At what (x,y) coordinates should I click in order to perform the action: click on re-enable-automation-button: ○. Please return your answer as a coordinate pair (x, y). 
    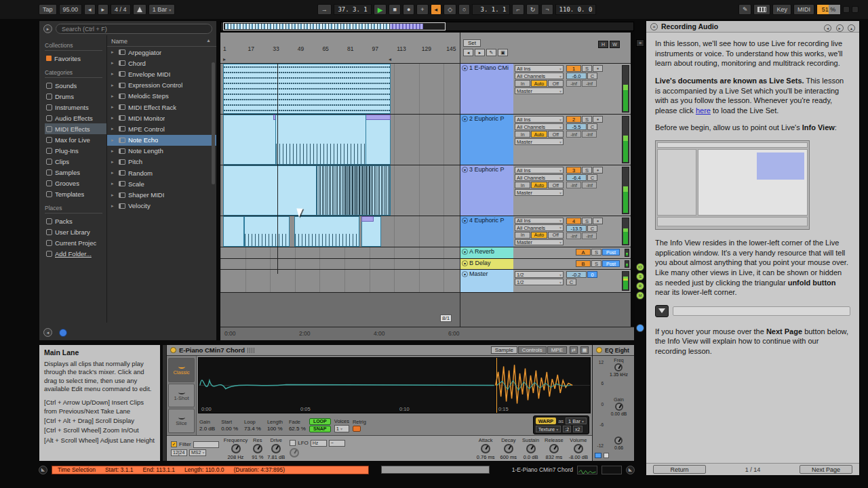
    Looking at the image, I should click on (464, 9).